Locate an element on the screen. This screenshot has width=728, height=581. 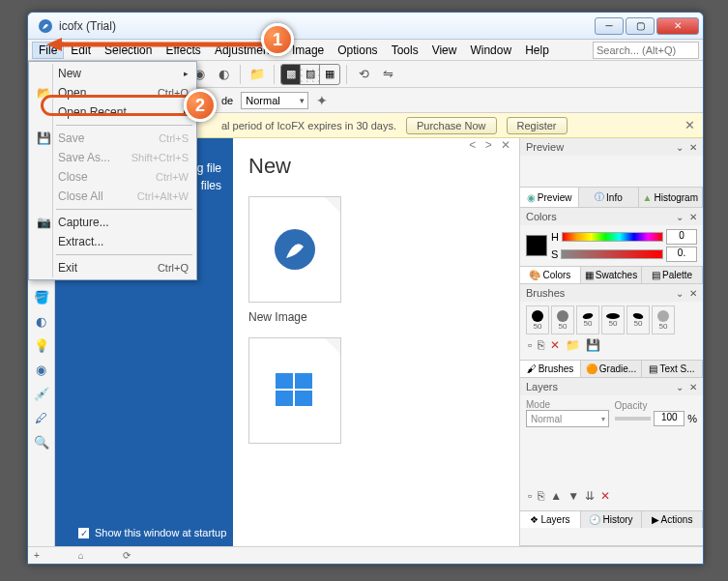
file-save-as: Save As...Shift+Ctrl+S is located at coordinates (112, 158).